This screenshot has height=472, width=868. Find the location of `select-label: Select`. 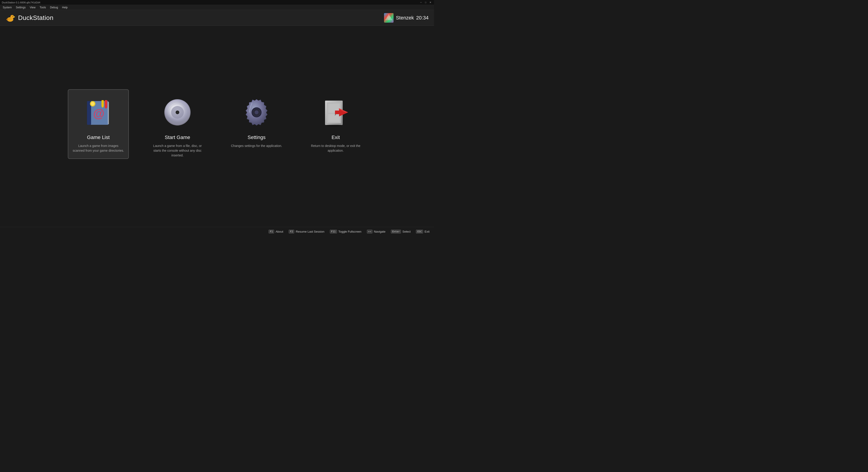

select-label: Select is located at coordinates (406, 231).